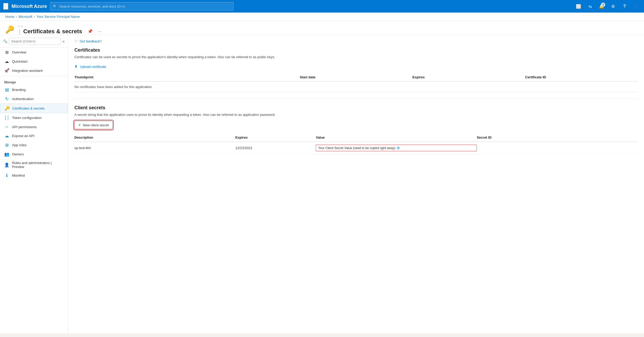 The width and height of the screenshot is (644, 337). Describe the element at coordinates (34, 52) in the screenshot. I see `sidebar-item-overview: ⊞ Overview` at that location.